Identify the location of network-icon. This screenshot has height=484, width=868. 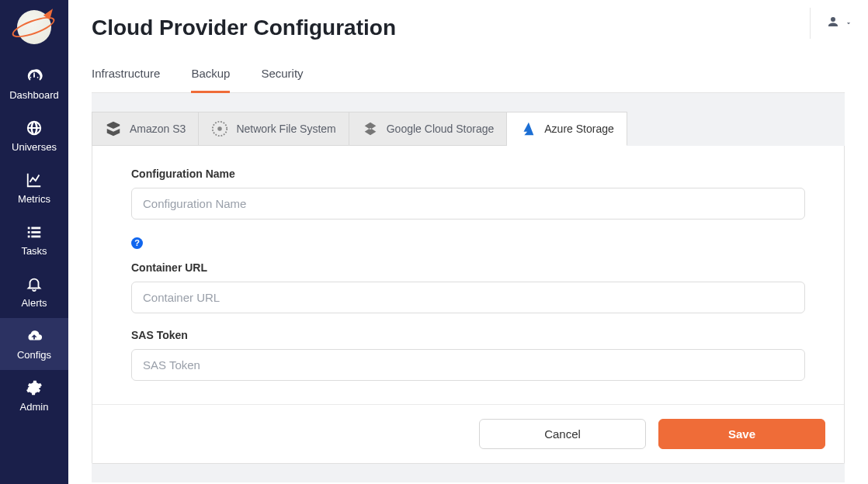
(220, 129).